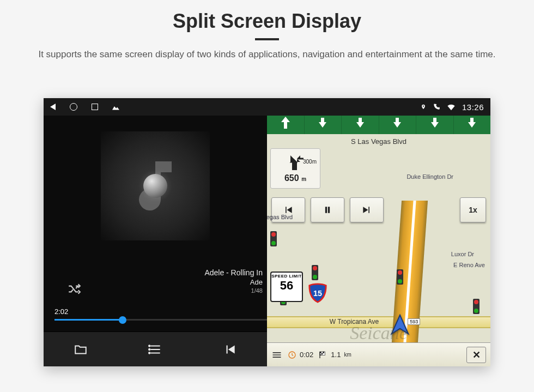 The image size is (534, 392). What do you see at coordinates (463, 254) in the screenshot?
I see `map-label-luxor: Luxor Dr` at bounding box center [463, 254].